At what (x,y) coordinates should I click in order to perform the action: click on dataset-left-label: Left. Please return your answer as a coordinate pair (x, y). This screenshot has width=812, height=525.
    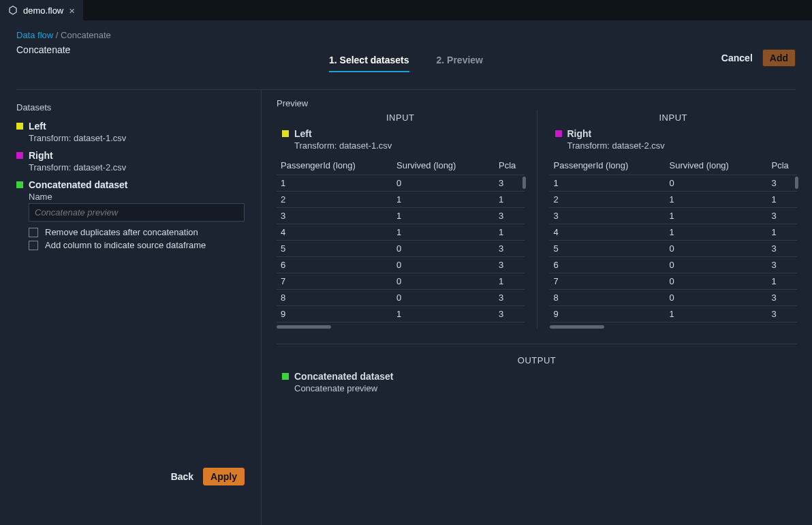
    Looking at the image, I should click on (37, 126).